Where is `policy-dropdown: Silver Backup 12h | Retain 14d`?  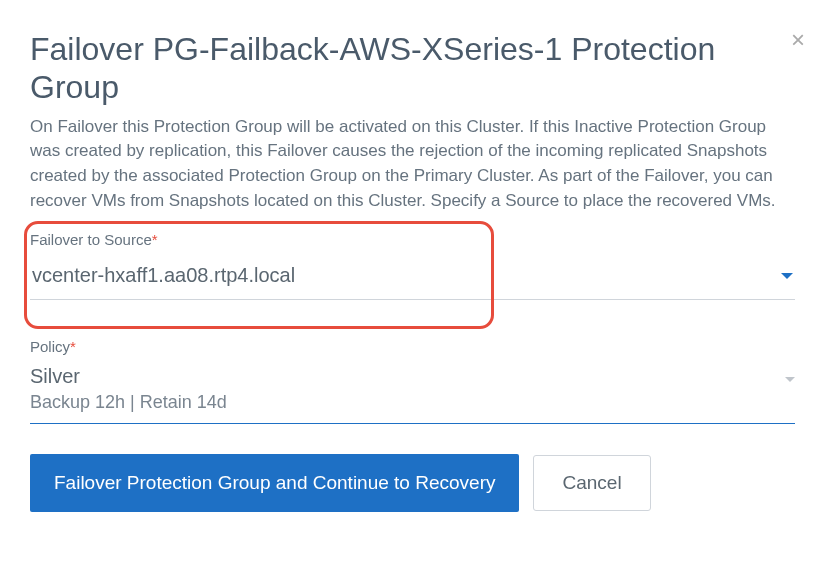
policy-dropdown: Silver Backup 12h | Retain 14d is located at coordinates (412, 394).